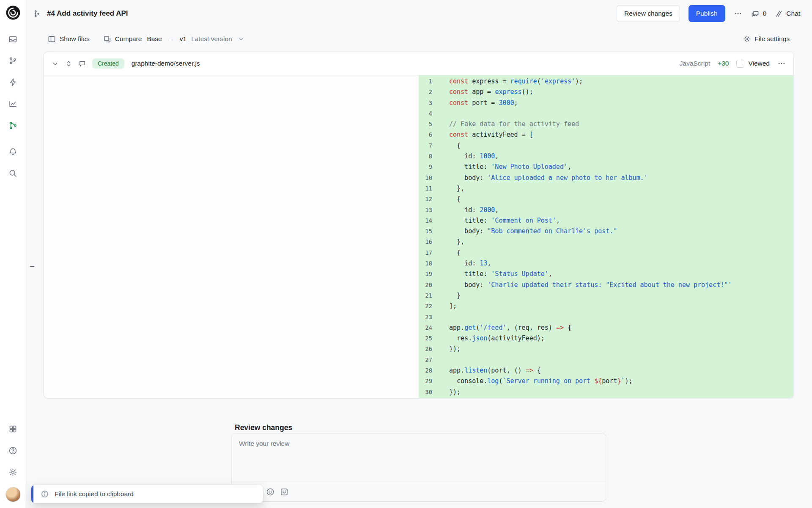 The height and width of the screenshot is (508, 812). I want to click on info-icon, so click(45, 494).